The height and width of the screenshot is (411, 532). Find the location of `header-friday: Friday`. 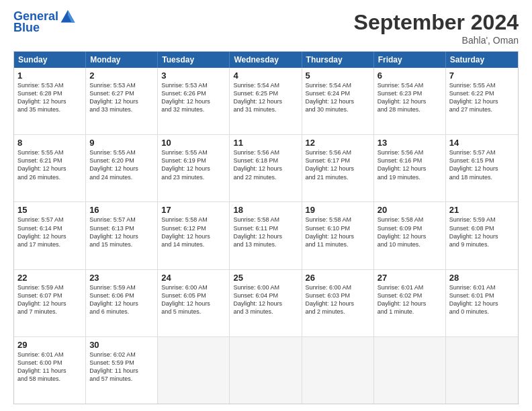

header-friday: Friday is located at coordinates (410, 60).